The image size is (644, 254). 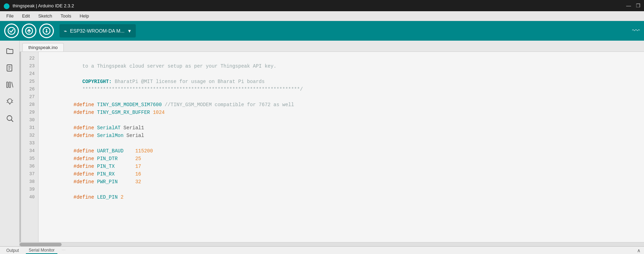 I want to click on output-tab: Output, so click(x=13, y=250).